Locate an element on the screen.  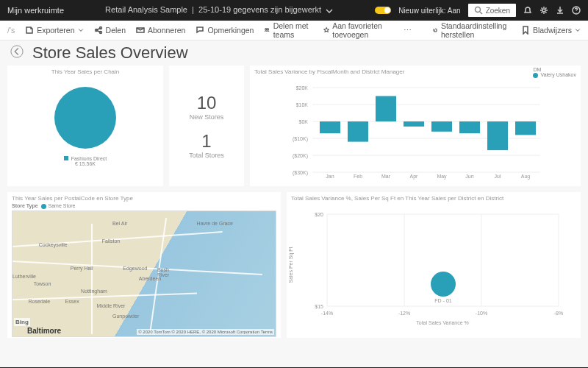
teams-button: Delen met teams is located at coordinates (288, 30).